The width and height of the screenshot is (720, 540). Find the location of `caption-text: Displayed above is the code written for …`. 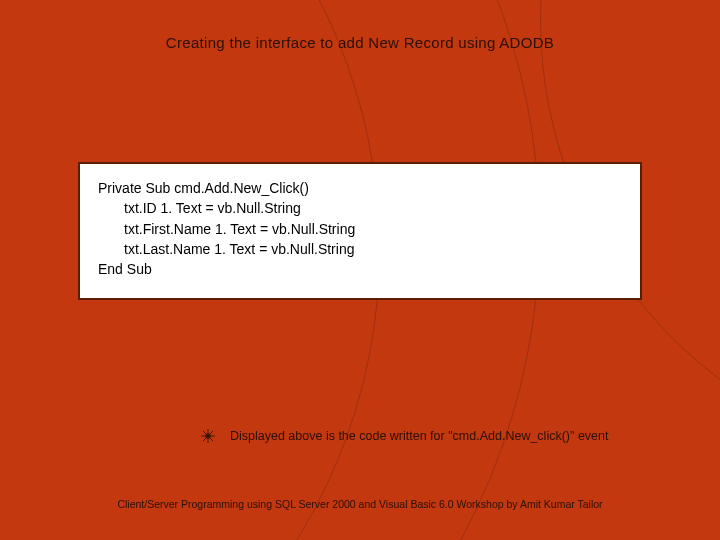

caption-text: Displayed above is the code written for … is located at coordinates (420, 436).